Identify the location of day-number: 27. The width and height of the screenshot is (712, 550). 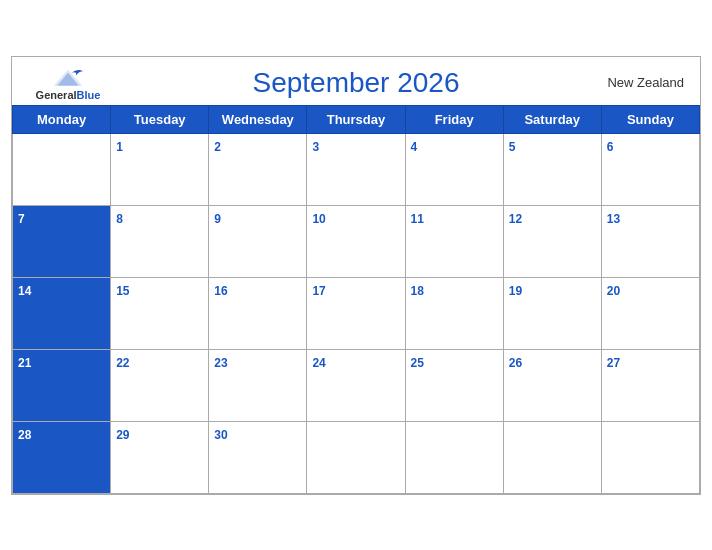
(614, 363).